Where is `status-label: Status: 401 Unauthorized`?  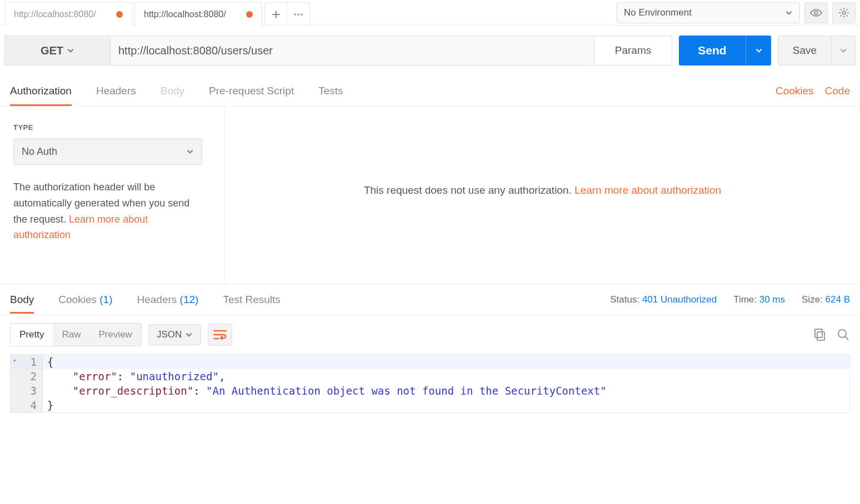 status-label: Status: 401 Unauthorized is located at coordinates (663, 300).